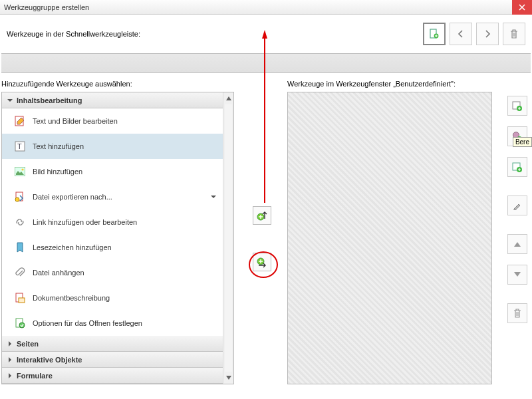 The width and height of the screenshot is (532, 399). I want to click on list-item-label: Datei anhängen, so click(59, 273).